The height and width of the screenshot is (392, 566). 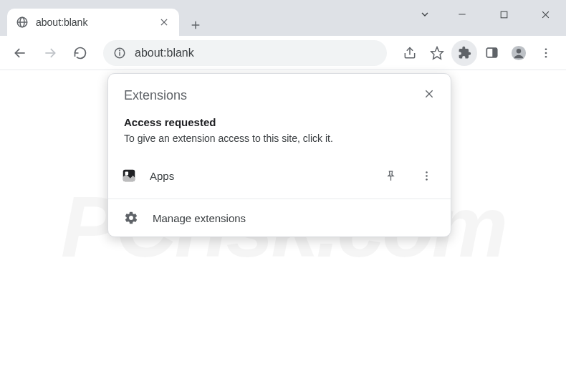 What do you see at coordinates (390, 176) in the screenshot?
I see `pin-icon` at bounding box center [390, 176].